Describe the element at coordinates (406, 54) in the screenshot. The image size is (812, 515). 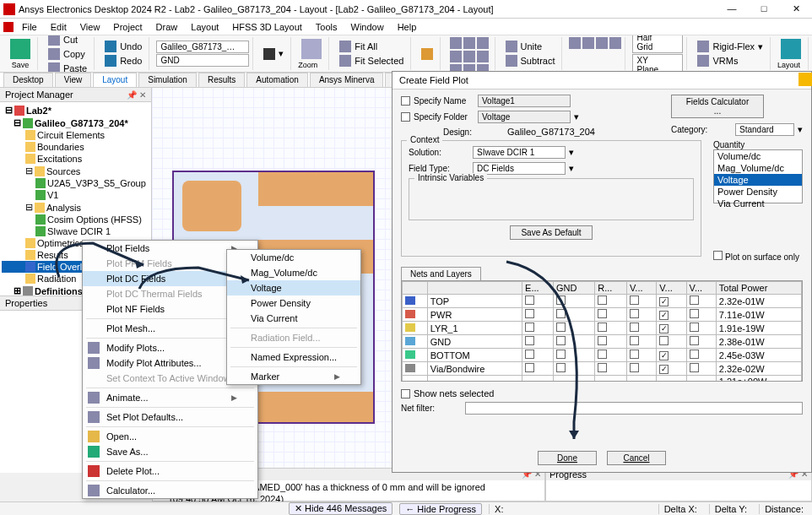
I see `ribbon: Save Cut Copy Paste Undo Redo Galileo_G8…` at that location.